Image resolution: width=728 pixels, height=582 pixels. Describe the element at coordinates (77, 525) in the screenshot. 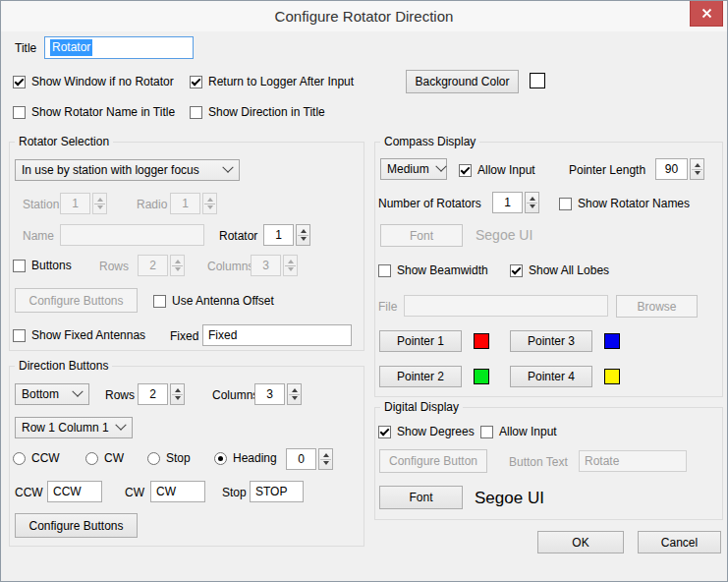

I see `configure-direction-buttons-button: Configure Buttons` at that location.